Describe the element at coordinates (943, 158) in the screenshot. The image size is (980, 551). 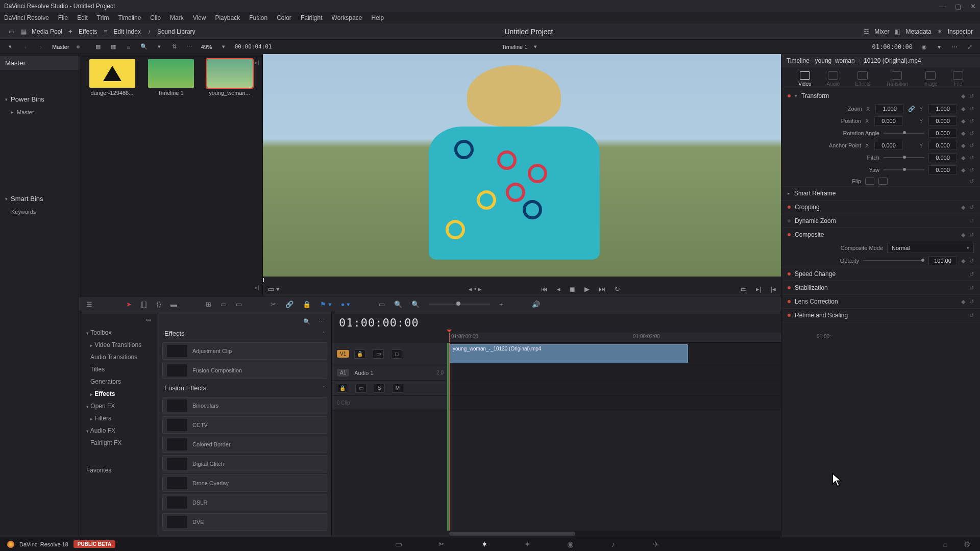
I see `pitch-input: 0.000` at that location.